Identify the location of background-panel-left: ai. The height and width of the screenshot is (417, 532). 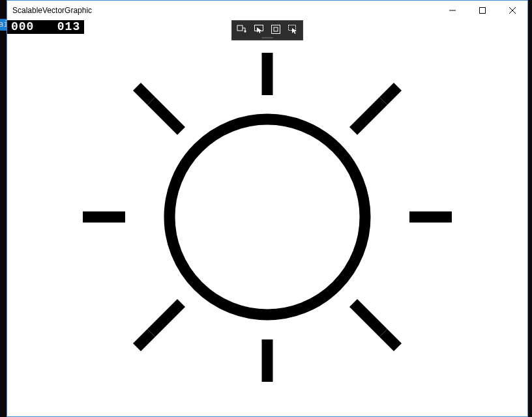
(3, 208).